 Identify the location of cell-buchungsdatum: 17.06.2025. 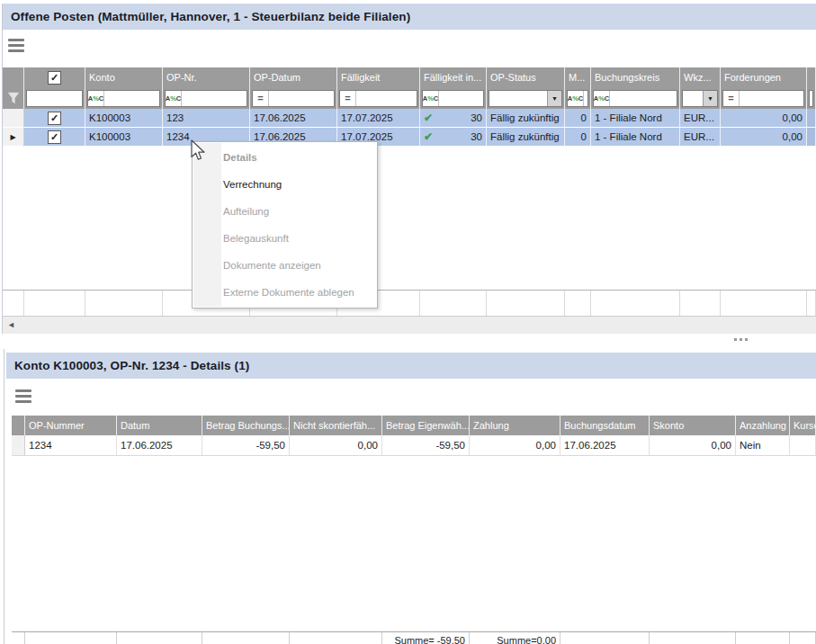
(605, 446).